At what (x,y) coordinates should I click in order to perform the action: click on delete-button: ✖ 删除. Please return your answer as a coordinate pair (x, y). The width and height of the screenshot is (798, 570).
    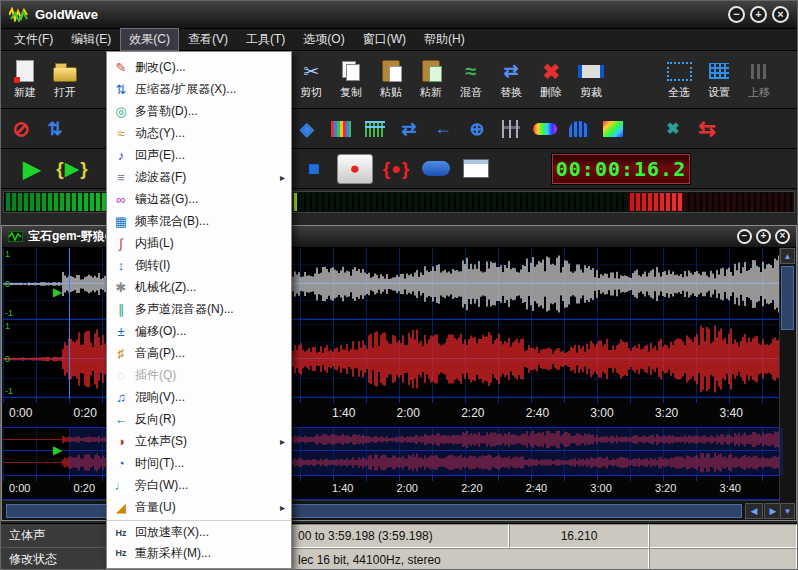
    Looking at the image, I should click on (551, 80).